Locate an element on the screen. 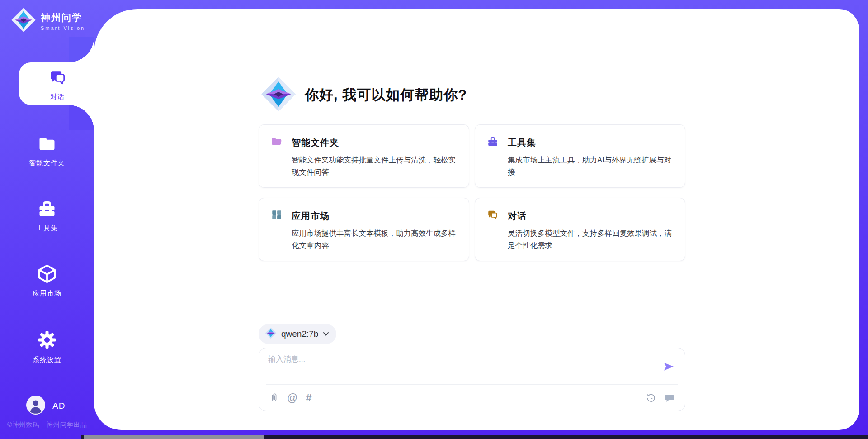 This screenshot has height=439, width=868. card-description: 集成市场上主流工具，助力AI与外界无缝扩展与对接 is located at coordinates (590, 166).